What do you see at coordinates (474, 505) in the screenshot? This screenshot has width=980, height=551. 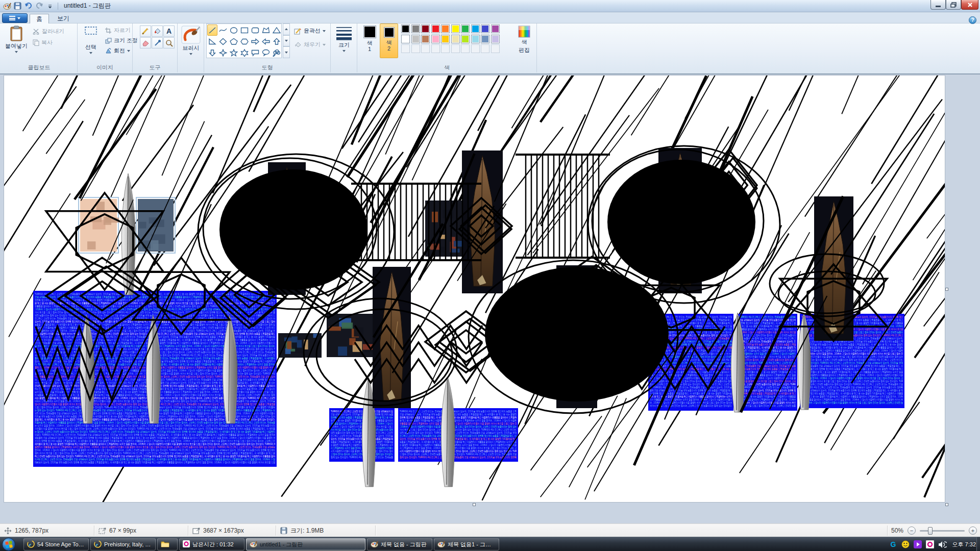 I see `canvas-resize-handle-bottom` at bounding box center [474, 505].